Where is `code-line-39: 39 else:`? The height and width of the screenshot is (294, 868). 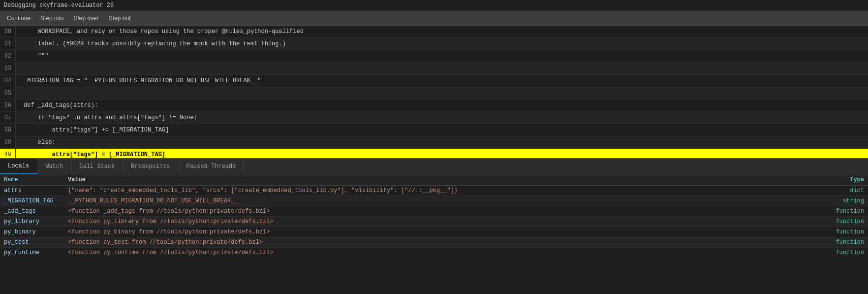 code-line-39: 39 else: is located at coordinates (434, 143).